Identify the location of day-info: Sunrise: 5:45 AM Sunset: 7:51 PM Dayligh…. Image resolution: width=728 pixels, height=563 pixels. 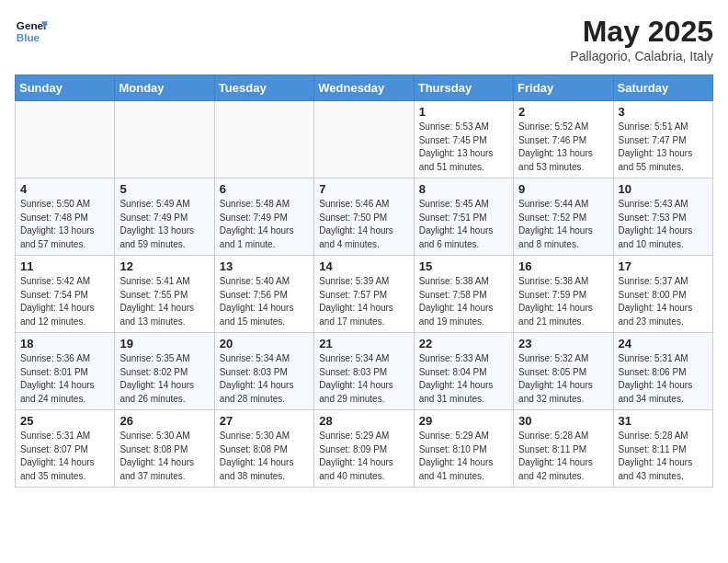
(463, 224).